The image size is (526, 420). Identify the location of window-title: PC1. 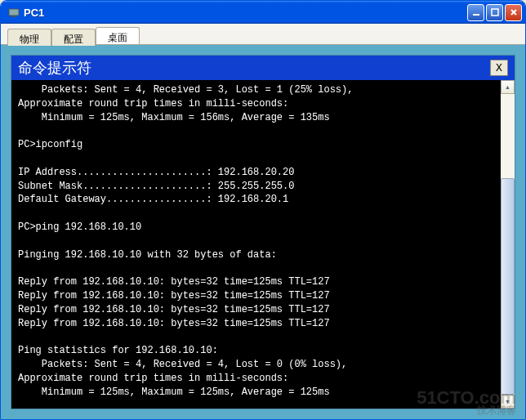
(245, 13).